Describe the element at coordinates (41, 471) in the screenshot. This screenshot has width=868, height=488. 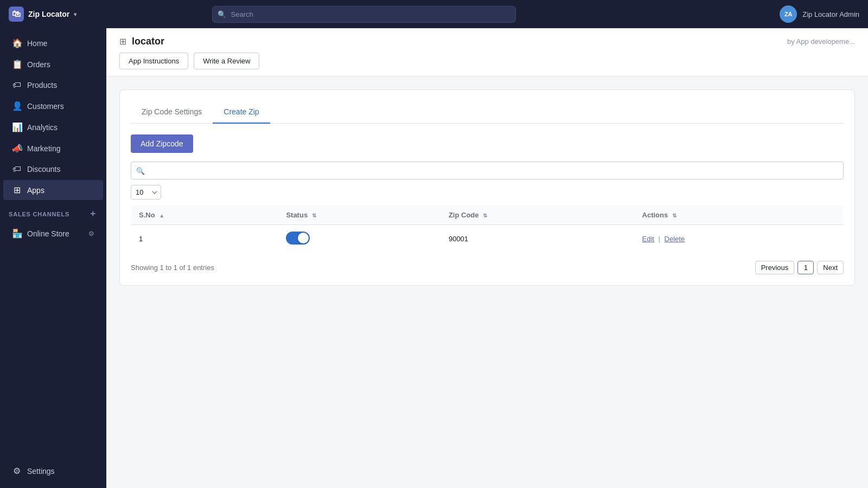
I see `sidebar-item-label: Settings` at that location.